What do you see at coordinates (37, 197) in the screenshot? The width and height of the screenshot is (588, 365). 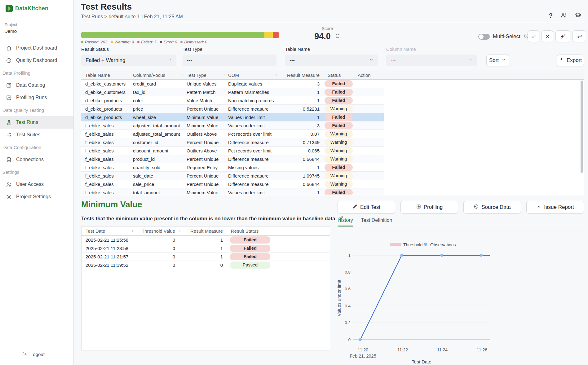 I see `sidebar-item-project-settings: Project Settings` at bounding box center [37, 197].